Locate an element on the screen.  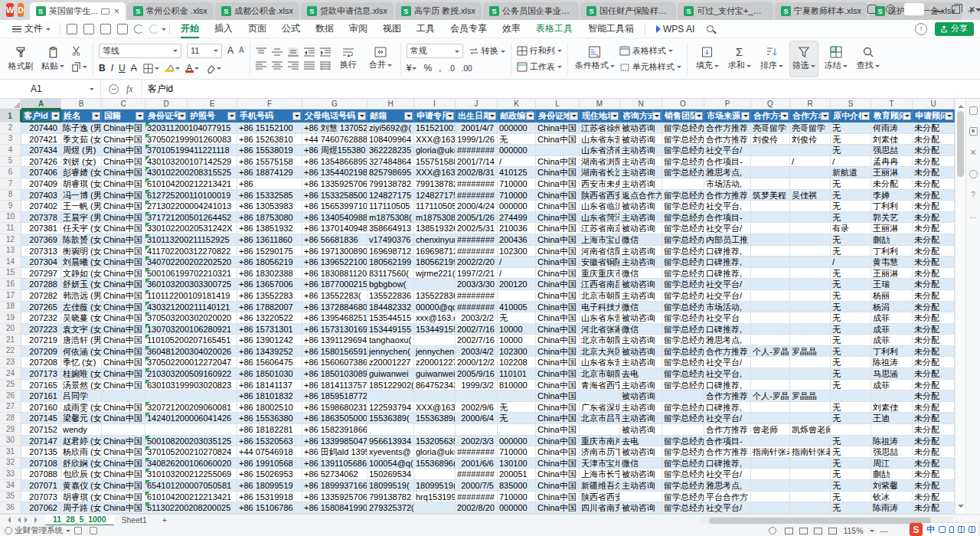
cell: 平台合作方 is located at coordinates (727, 498).